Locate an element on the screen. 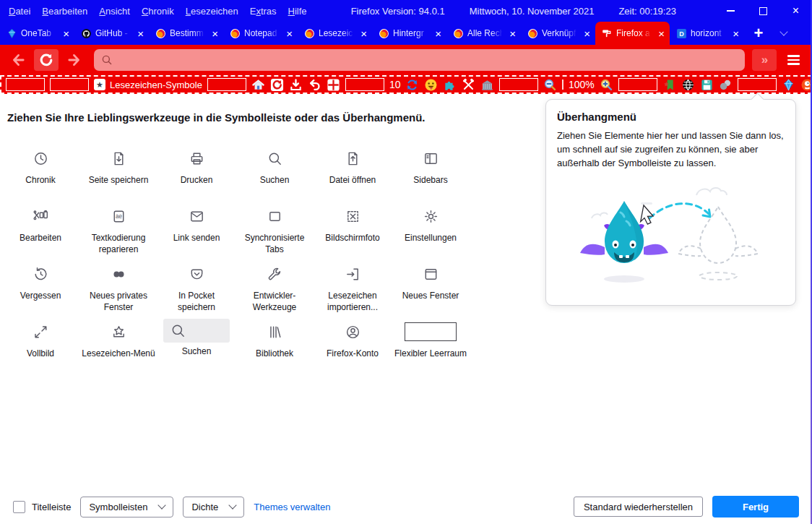 Image resolution: width=812 pixels, height=524 pixels. spheres-icon is located at coordinates (725, 85).